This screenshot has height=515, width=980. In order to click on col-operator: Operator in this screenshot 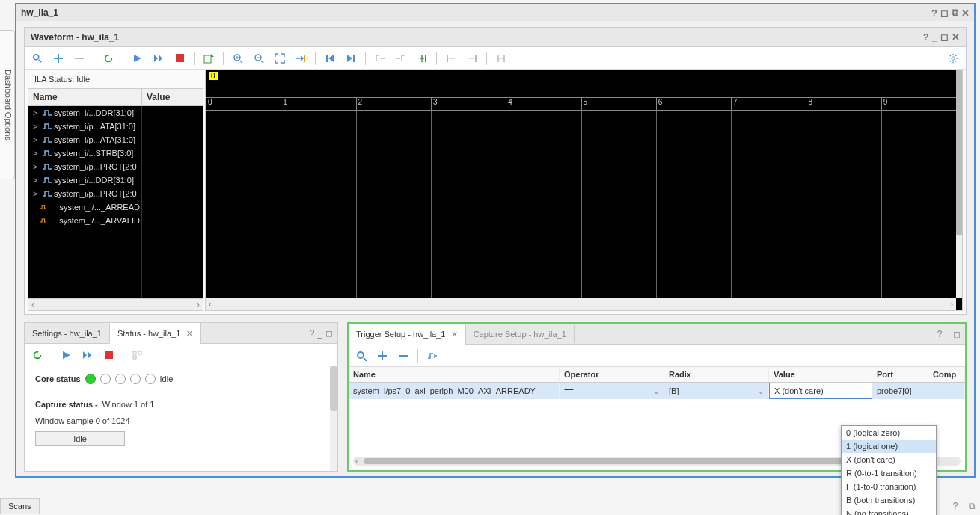, I will do `click(612, 374)`.